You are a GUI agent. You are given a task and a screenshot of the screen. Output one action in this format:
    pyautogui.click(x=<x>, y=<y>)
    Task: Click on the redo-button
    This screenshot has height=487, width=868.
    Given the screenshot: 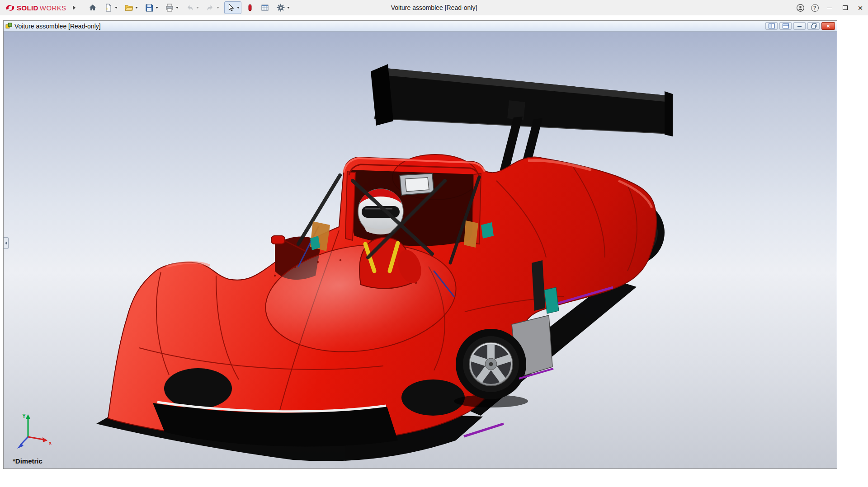 What is the action you would take?
    pyautogui.click(x=212, y=8)
    